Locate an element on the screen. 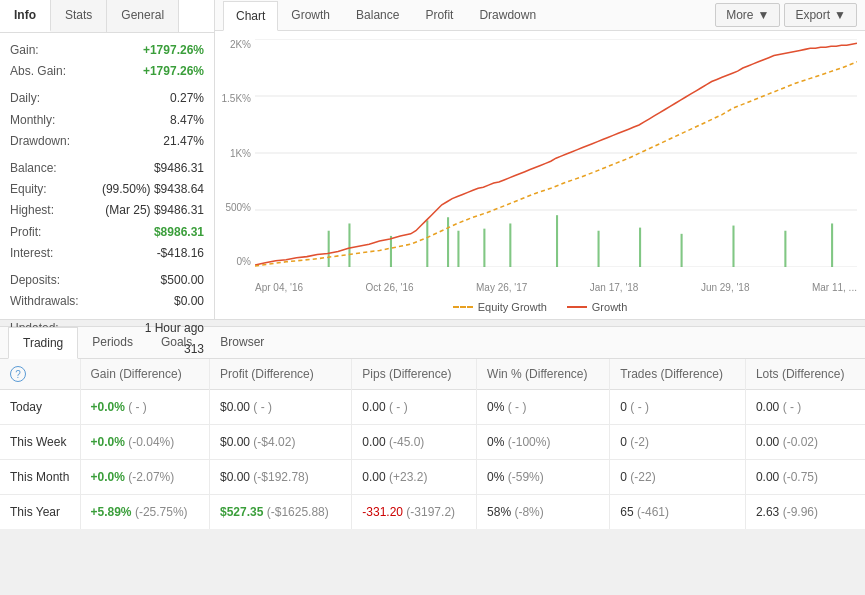 The image size is (865, 595). bottom-tabs: Trading Periods Goals Browser is located at coordinates (432, 343).